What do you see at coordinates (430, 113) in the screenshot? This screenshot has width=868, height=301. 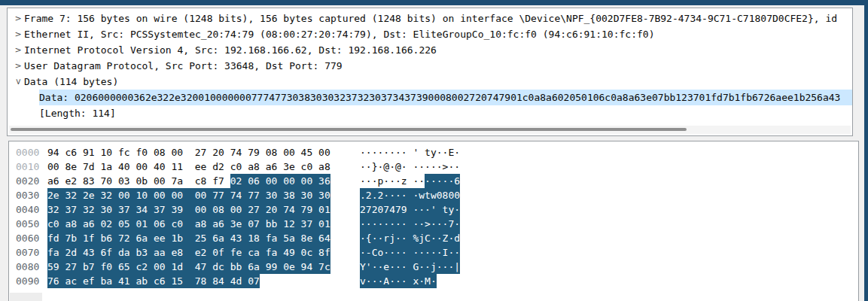 I see `detail-row-length-field: [Length: 114]` at bounding box center [430, 113].